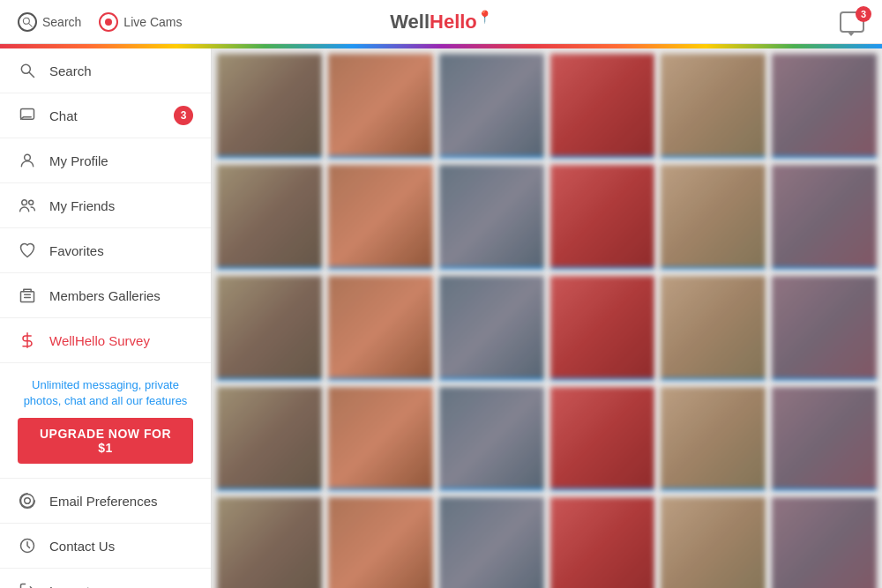 This screenshot has height=588, width=882. What do you see at coordinates (70, 585) in the screenshot?
I see `sidebar-logout-label: Logout` at bounding box center [70, 585].